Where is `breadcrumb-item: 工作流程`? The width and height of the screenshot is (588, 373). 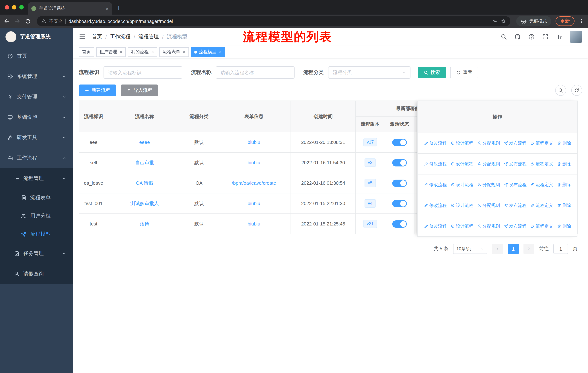
breadcrumb-item: 工作流程 is located at coordinates (120, 37).